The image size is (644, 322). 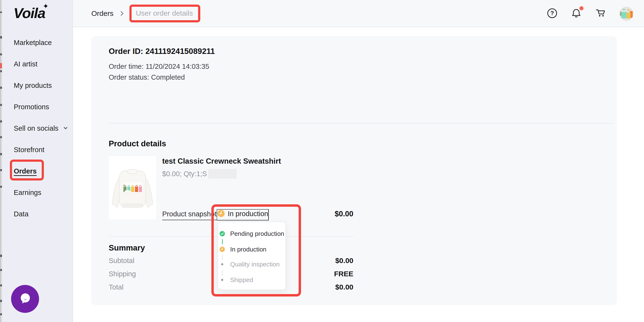 I want to click on sidebar-item-marketplace: Marketplace, so click(x=38, y=43).